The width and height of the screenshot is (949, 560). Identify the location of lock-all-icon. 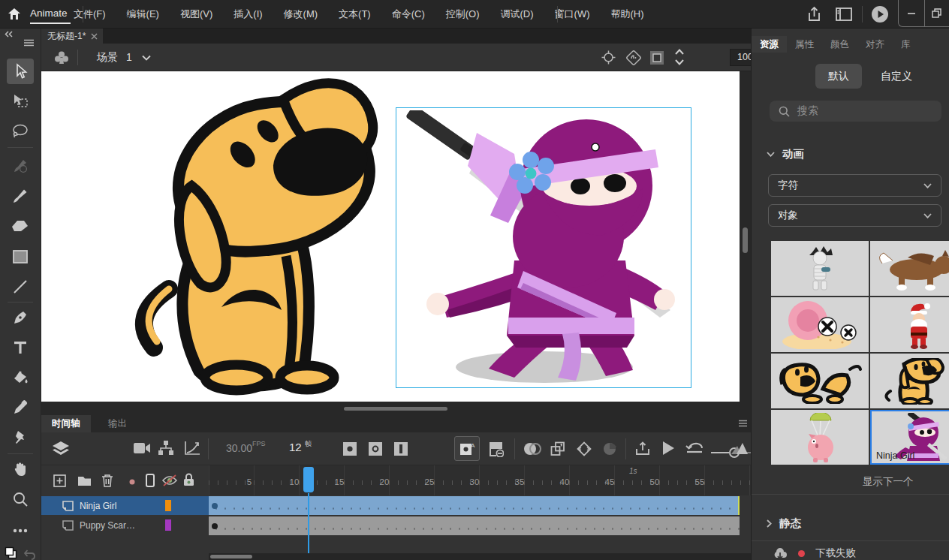
(189, 480).